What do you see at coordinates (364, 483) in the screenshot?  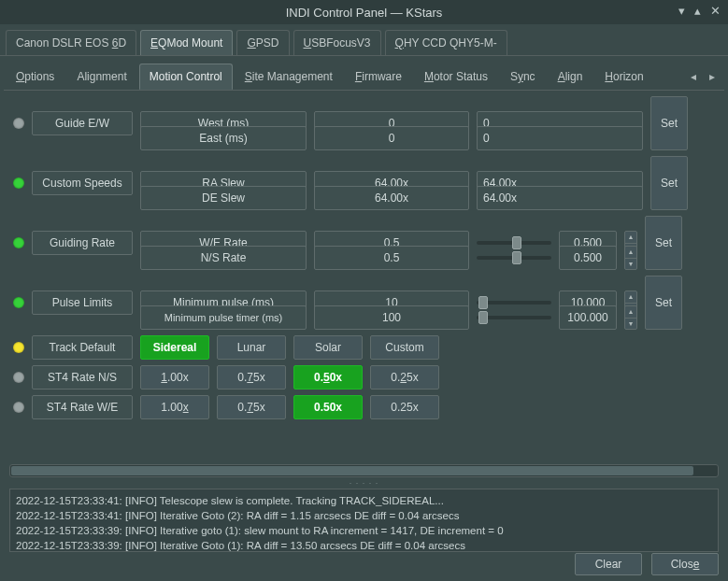 I see `splitter-handle: · · · · ·` at bounding box center [364, 483].